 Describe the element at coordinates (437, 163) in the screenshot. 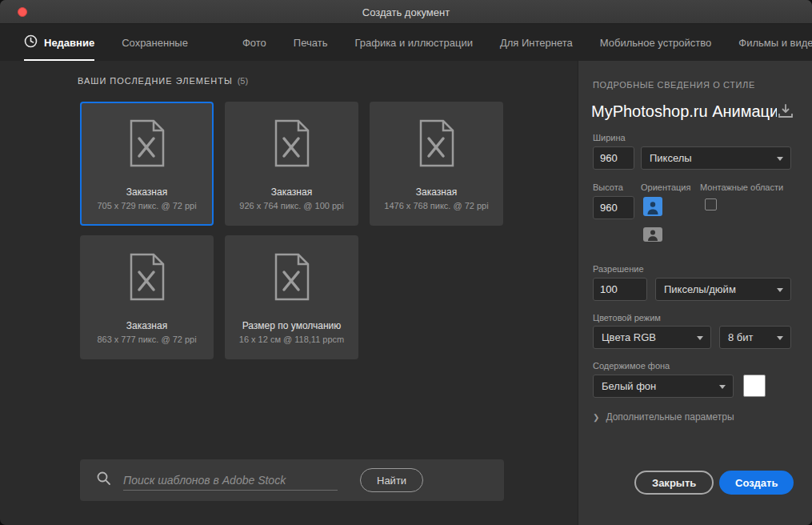

I see `recent-item-3: Заказная 1476 x 768 пикс. @ 72 ppi` at that location.